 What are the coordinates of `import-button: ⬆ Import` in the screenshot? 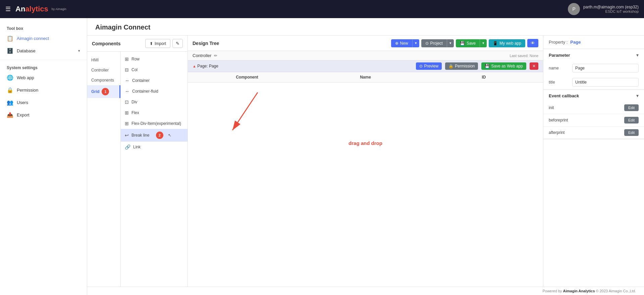 It's located at (158, 44).